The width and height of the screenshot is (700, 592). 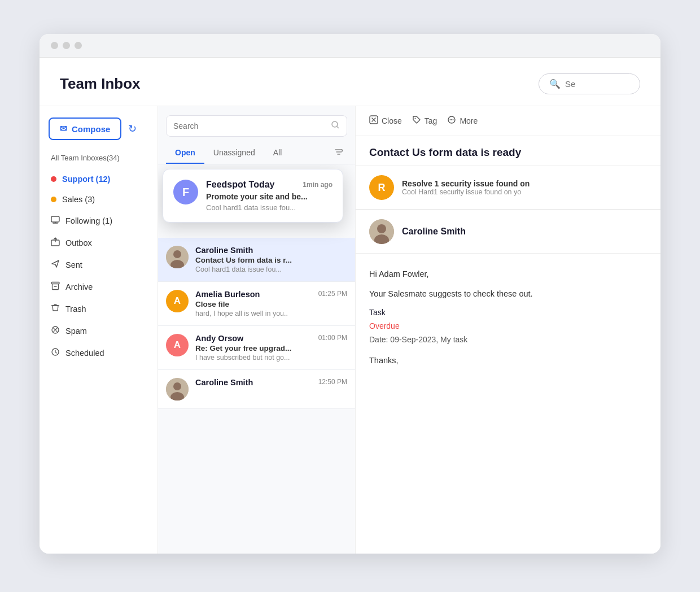 I want to click on task-section: Task Overdue Date: 09-Sep-2023, My task, so click(x=508, y=327).